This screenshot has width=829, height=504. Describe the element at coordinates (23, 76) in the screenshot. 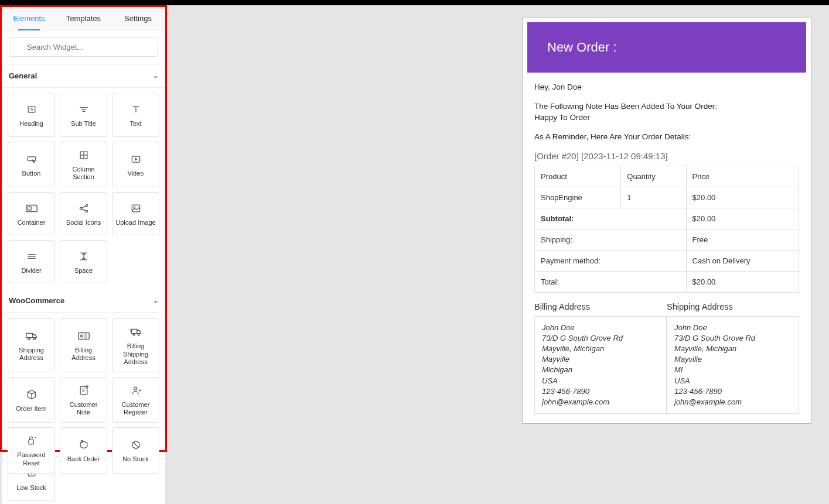

I see `section-general-label: General` at that location.